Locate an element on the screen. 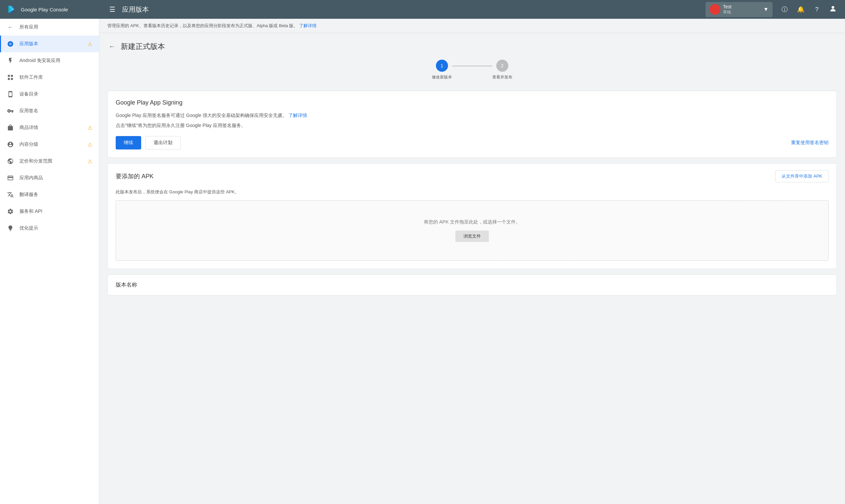 The height and width of the screenshot is (504, 845). notification-button: 🔔 is located at coordinates (800, 10).